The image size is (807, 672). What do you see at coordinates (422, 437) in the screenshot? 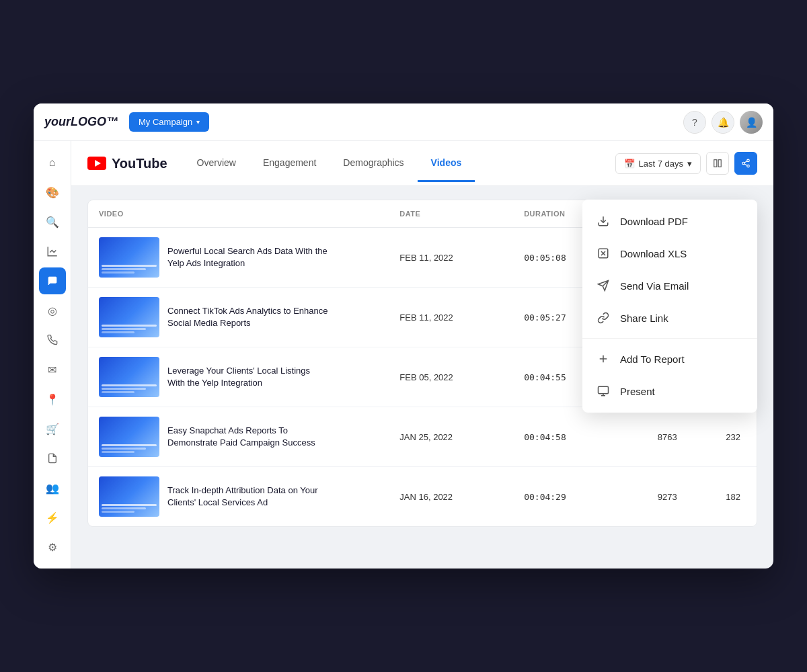
I see `table-row: Easy Snapchat Ads Reports To Demonstrate…` at bounding box center [422, 437].